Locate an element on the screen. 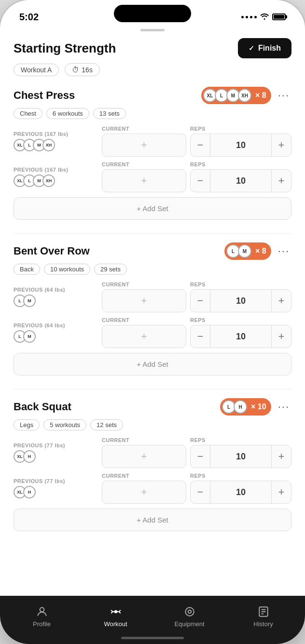 This screenshot has width=305, height=644. battery-icon is located at coordinates (279, 17).